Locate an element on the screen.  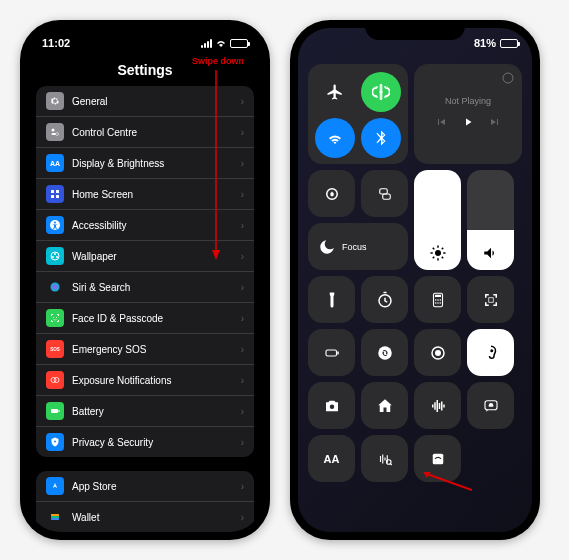
announce-notifications-button is located at coordinates (490, 406).